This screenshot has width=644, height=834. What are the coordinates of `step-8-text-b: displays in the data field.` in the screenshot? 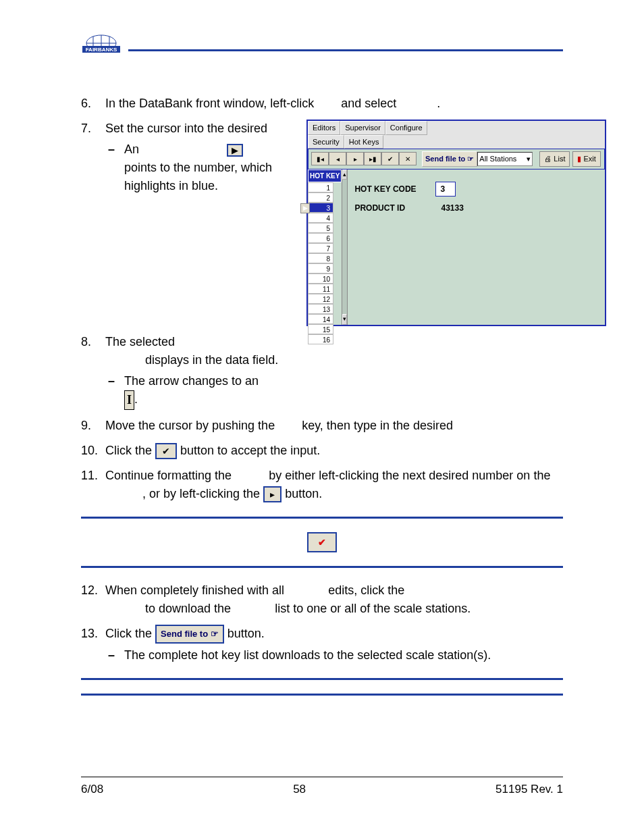 It's located at (212, 360).